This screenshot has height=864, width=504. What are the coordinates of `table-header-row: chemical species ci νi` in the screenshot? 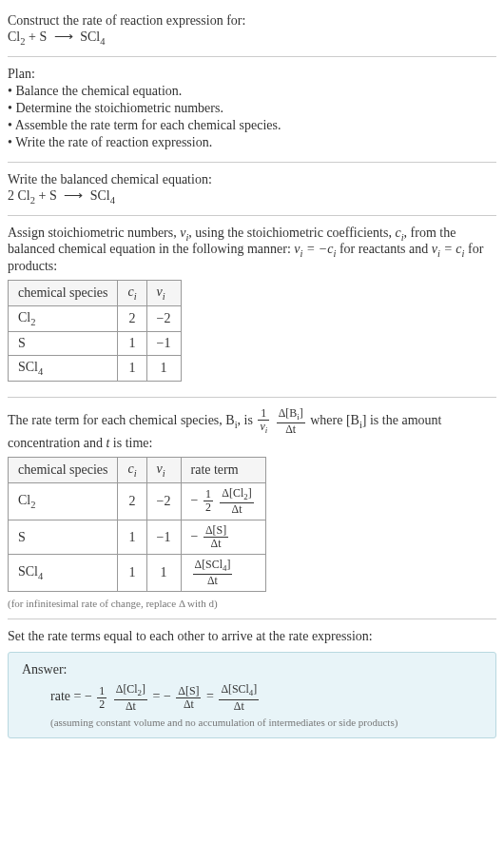 It's located at (95, 293).